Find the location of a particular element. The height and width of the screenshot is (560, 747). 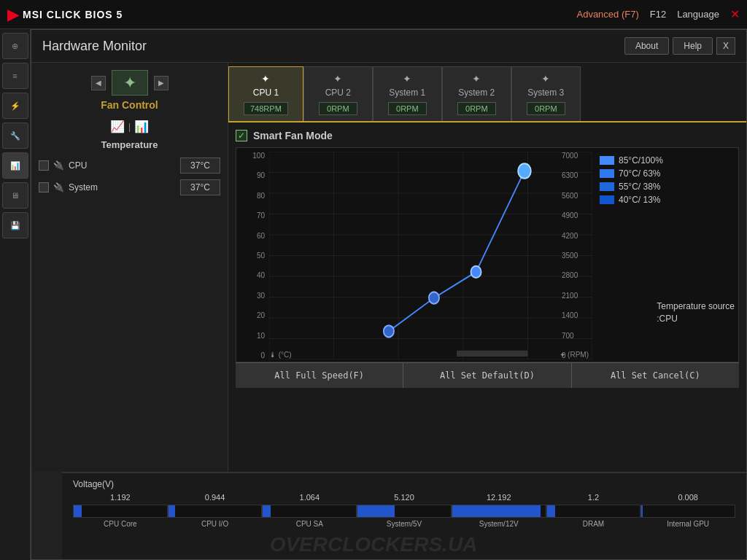

fan-tab-cpu1: ✦ CPU 1 748RPM is located at coordinates (266, 93).